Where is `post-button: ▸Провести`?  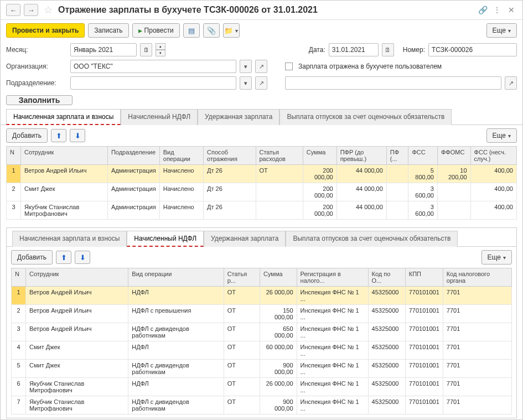
post-button: ▸Провести is located at coordinates (156, 30).